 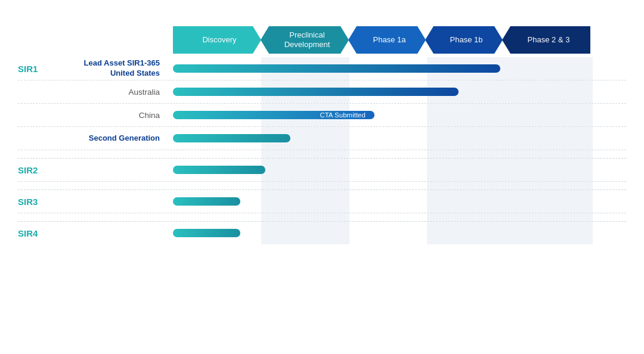 What do you see at coordinates (110, 69) in the screenshot?
I see `item-label: Lead Asset SIR1-365United States` at bounding box center [110, 69].